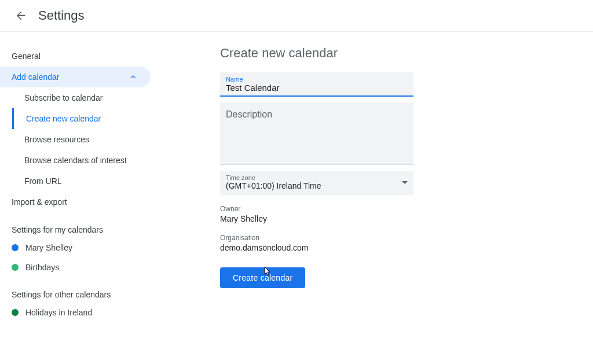 Image resolution: width=593 pixels, height=364 pixels. What do you see at coordinates (82, 139) in the screenshot?
I see `sidebar-subitems: Subscribe to calendar Create new calenda…` at bounding box center [82, 139].